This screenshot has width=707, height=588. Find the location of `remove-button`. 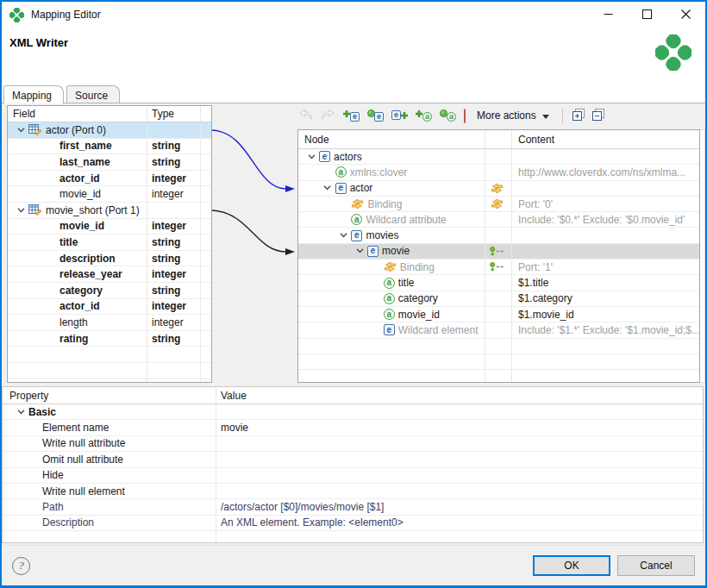

remove-button is located at coordinates (465, 116).